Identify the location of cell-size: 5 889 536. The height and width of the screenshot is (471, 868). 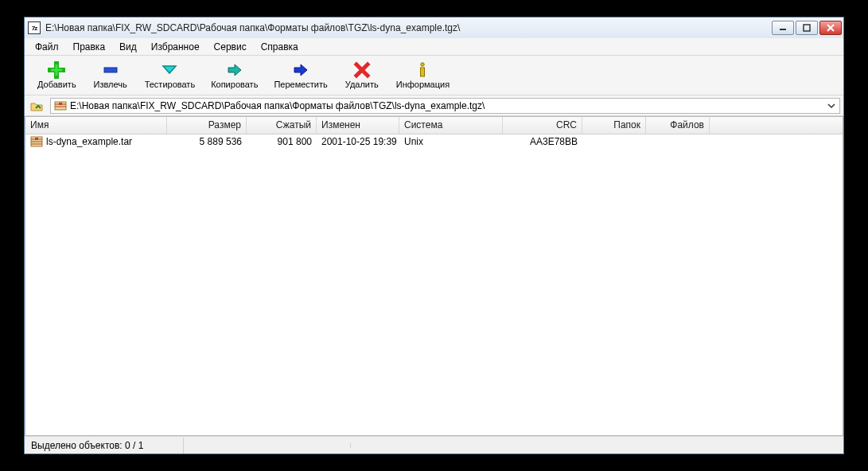
(207, 142).